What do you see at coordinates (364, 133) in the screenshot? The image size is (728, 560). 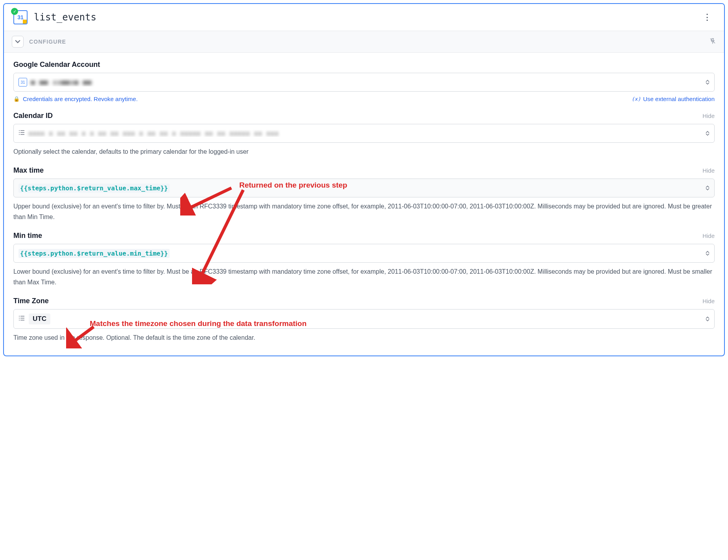 I see `calendar-id-select: ▮▮▮▮ ▮ ▮▮ ▮▮ ▮ ▮ ▮▮ ▮▮ ▮▮▮ ▮ ▮▮ ▮▮ ▮ ▮▮▮…` at bounding box center [364, 133].